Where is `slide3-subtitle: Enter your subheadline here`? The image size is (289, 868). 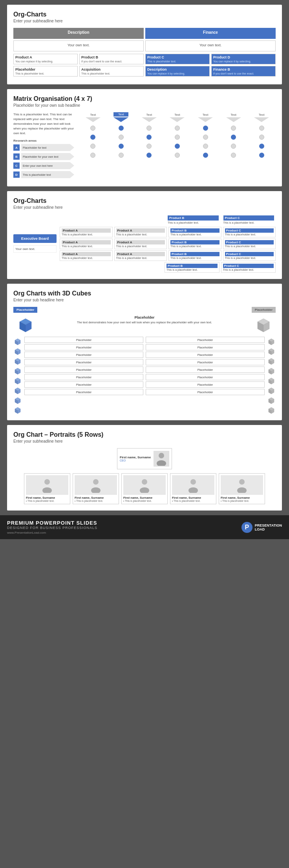 slide3-subtitle: Enter your subheadline here is located at coordinates (144, 207).